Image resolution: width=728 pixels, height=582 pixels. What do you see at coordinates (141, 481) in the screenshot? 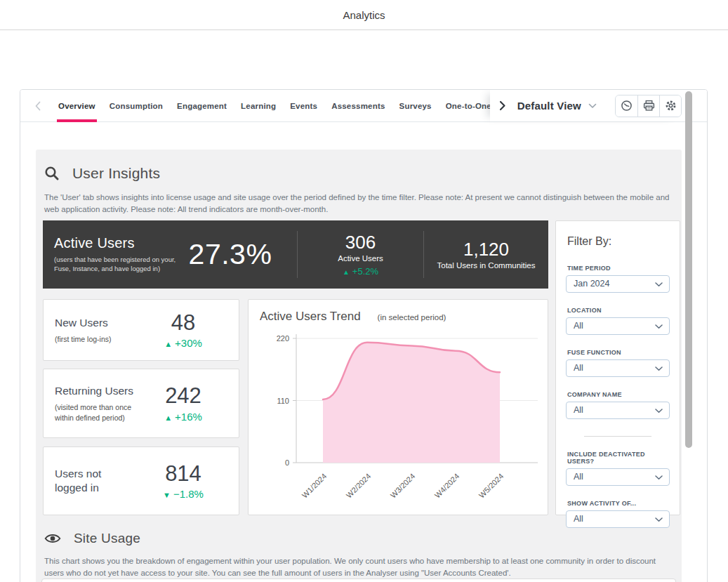
I see `stat-card-users-not-logged-in: Users not logged in814▼−1.8%` at bounding box center [141, 481].